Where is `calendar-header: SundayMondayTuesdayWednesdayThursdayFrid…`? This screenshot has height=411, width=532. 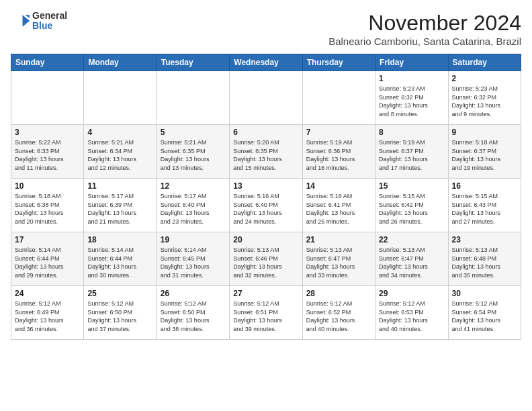 calendar-header: SundayMondayTuesdayWednesdayThursdayFrid… is located at coordinates (266, 63).